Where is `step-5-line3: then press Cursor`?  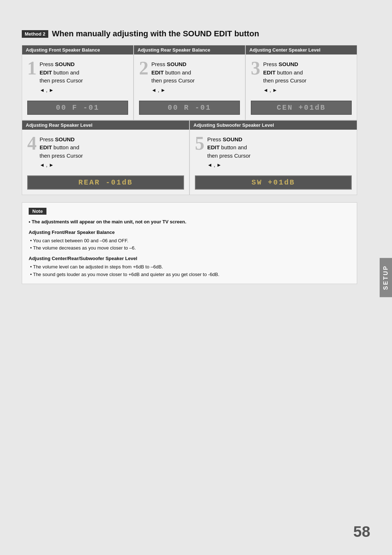
step-5-line3: then press Cursor is located at coordinates (229, 155).